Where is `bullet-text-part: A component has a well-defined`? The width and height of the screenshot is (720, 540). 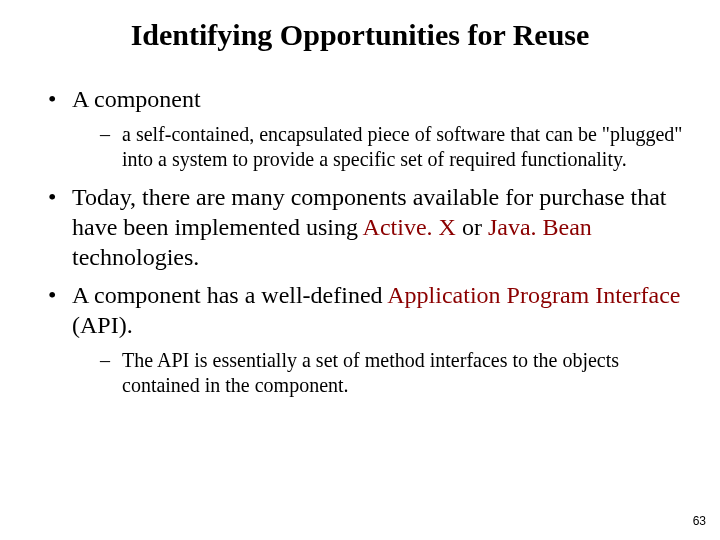
bullet-text-part: A component has a well-defined is located at coordinates (230, 295).